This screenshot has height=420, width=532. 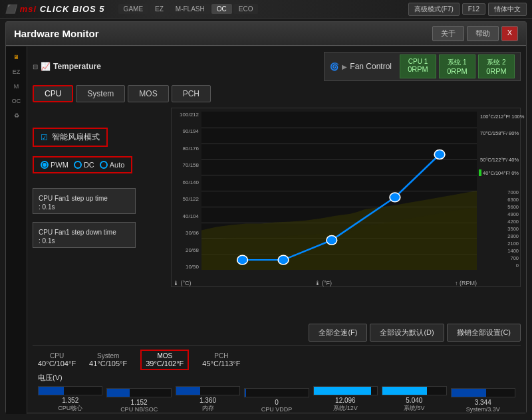 What do you see at coordinates (473, 9) in the screenshot?
I see `screenshot-btn: F12` at bounding box center [473, 9].